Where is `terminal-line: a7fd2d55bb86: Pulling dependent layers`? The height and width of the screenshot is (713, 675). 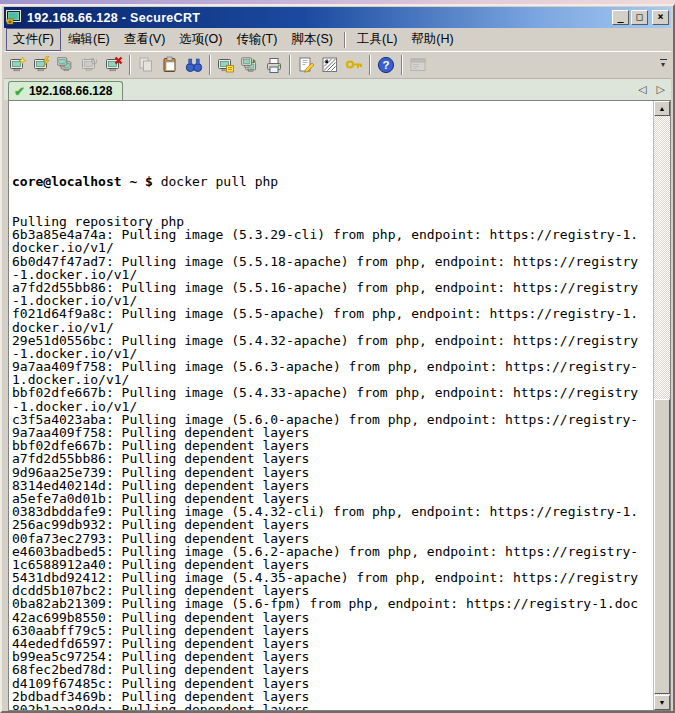
terminal-line: a7fd2d55bb86: Pulling dependent layers is located at coordinates (332, 458).